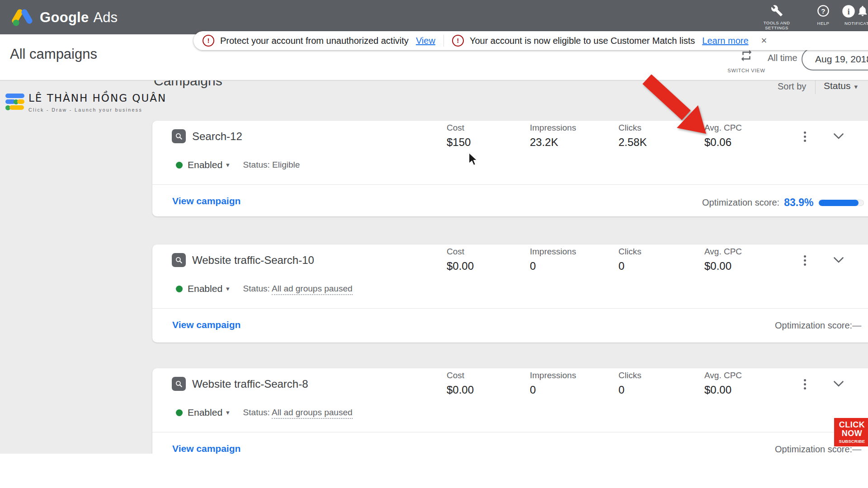 This screenshot has height=488, width=868. Describe the element at coordinates (257, 288) in the screenshot. I see `status-prefix: Status:` at that location.